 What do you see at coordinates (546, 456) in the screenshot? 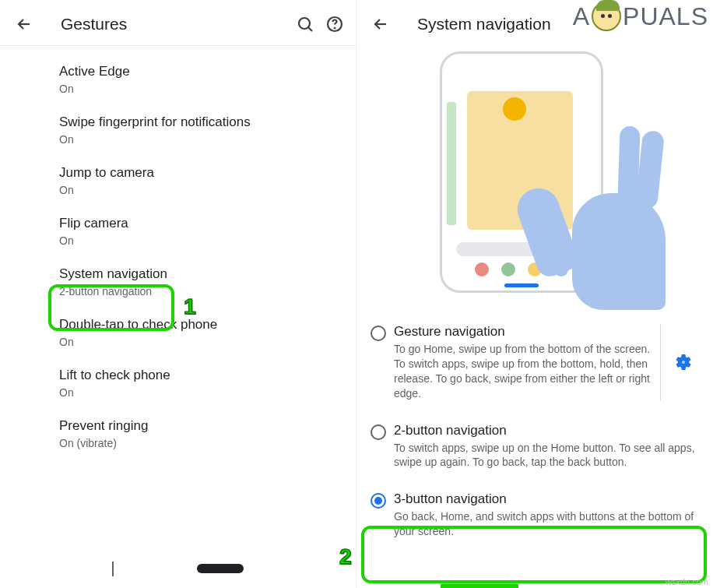
I see `option-desc: To switch apps, swipe up on the Home but…` at bounding box center [546, 456].